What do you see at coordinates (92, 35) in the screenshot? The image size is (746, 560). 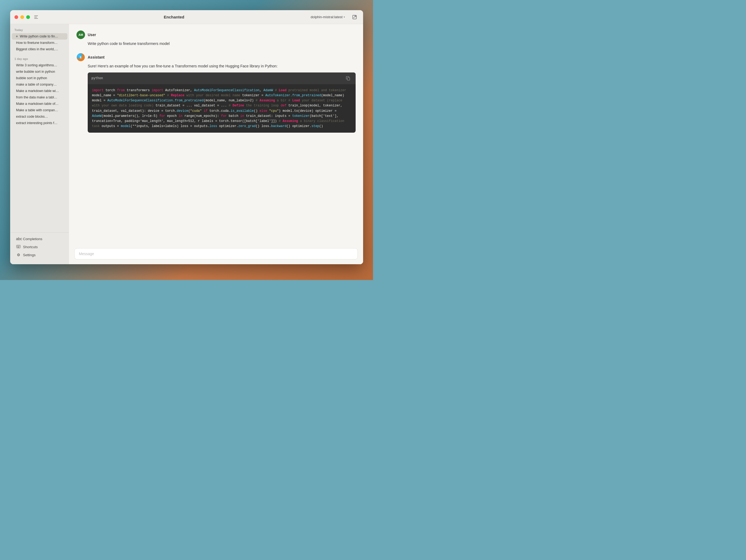 I see `user-role-label: User` at bounding box center [92, 35].